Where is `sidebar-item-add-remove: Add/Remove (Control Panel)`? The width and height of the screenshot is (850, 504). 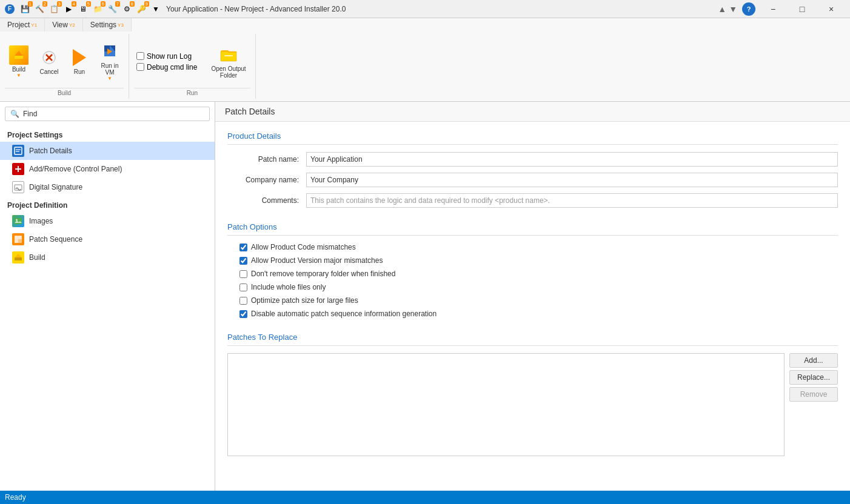 sidebar-item-add-remove: Add/Remove (Control Panel) is located at coordinates (107, 169).